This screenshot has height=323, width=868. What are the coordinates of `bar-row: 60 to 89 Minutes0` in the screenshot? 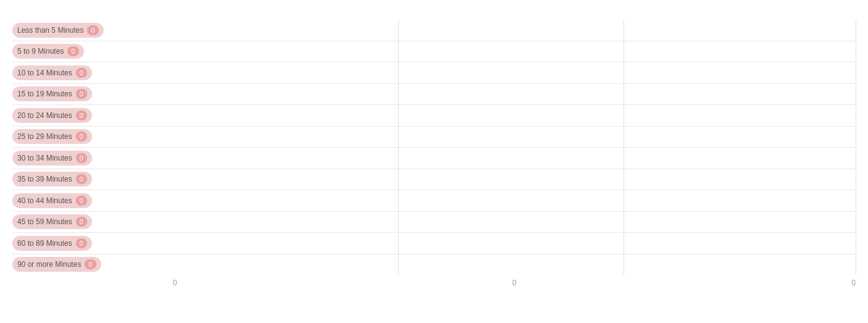 It's located at (434, 243).